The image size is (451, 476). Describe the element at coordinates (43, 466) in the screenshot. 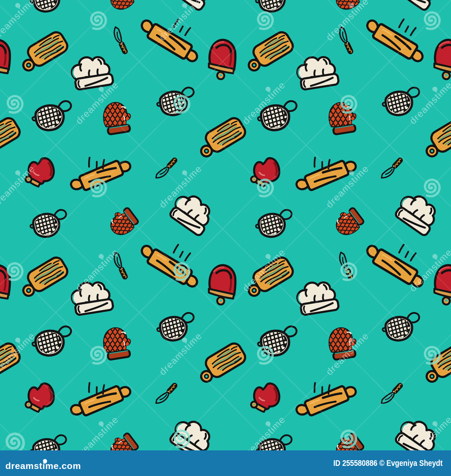

I see `svg-text: dreamstime.com` at that location.